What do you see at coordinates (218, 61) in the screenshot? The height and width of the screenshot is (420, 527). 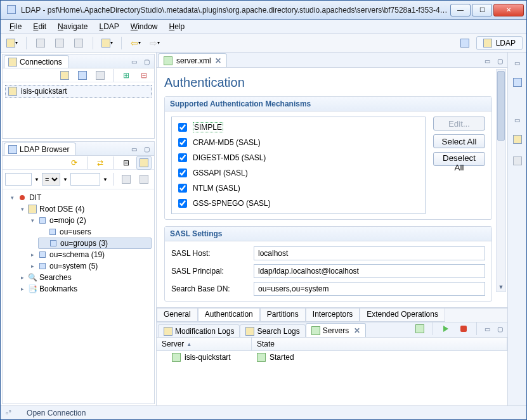 I see `close-editor-icon: ✕` at bounding box center [218, 61].